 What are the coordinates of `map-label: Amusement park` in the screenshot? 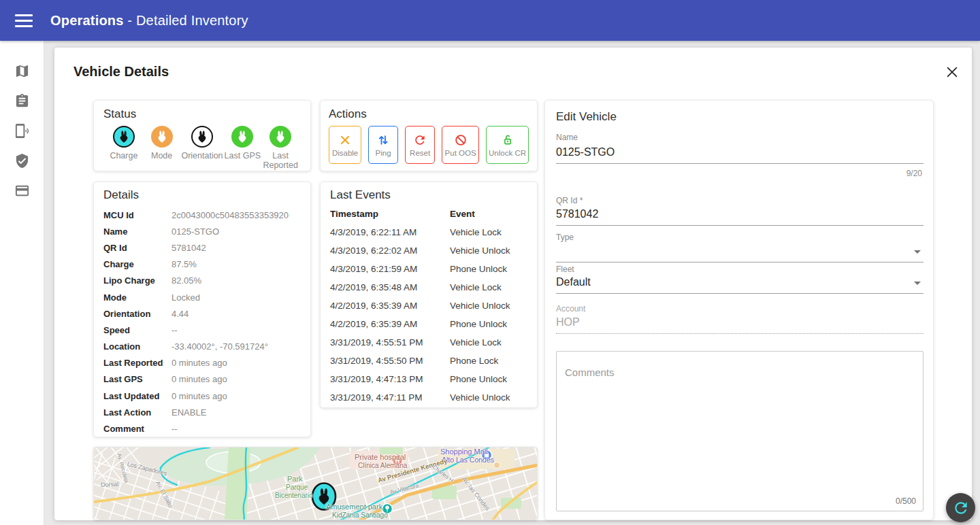 It's located at (354, 507).